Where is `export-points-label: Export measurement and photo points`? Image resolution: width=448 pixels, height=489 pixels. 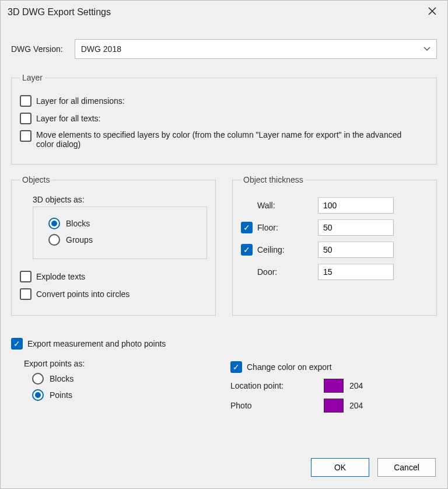
export-points-label: Export measurement and photo points is located at coordinates (97, 344).